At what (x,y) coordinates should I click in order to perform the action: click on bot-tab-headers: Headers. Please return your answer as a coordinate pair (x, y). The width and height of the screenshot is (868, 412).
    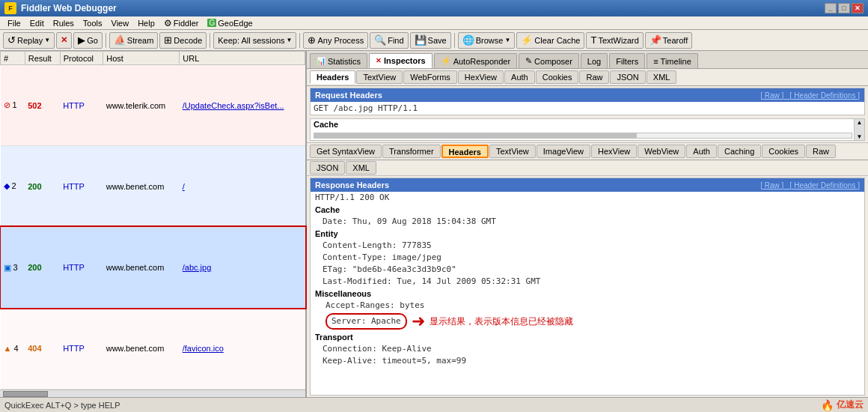
    Looking at the image, I should click on (465, 151).